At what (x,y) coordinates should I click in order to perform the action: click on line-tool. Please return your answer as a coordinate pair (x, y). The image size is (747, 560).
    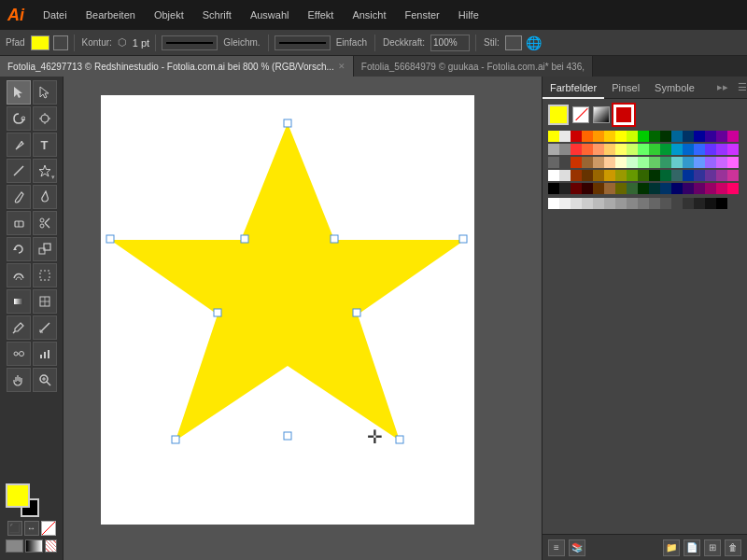
    Looking at the image, I should click on (19, 171).